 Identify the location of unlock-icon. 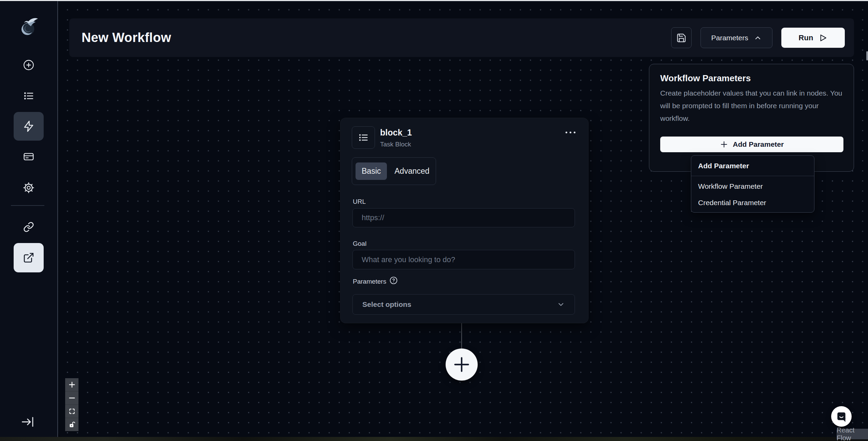
(72, 425).